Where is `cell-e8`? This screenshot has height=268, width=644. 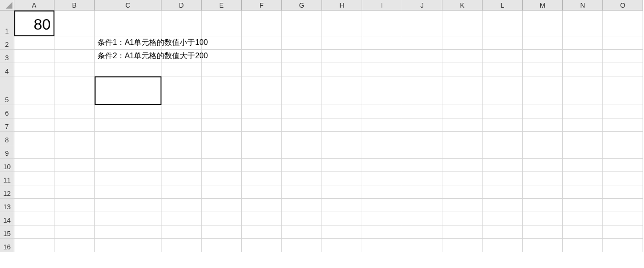
cell-e8 is located at coordinates (222, 139).